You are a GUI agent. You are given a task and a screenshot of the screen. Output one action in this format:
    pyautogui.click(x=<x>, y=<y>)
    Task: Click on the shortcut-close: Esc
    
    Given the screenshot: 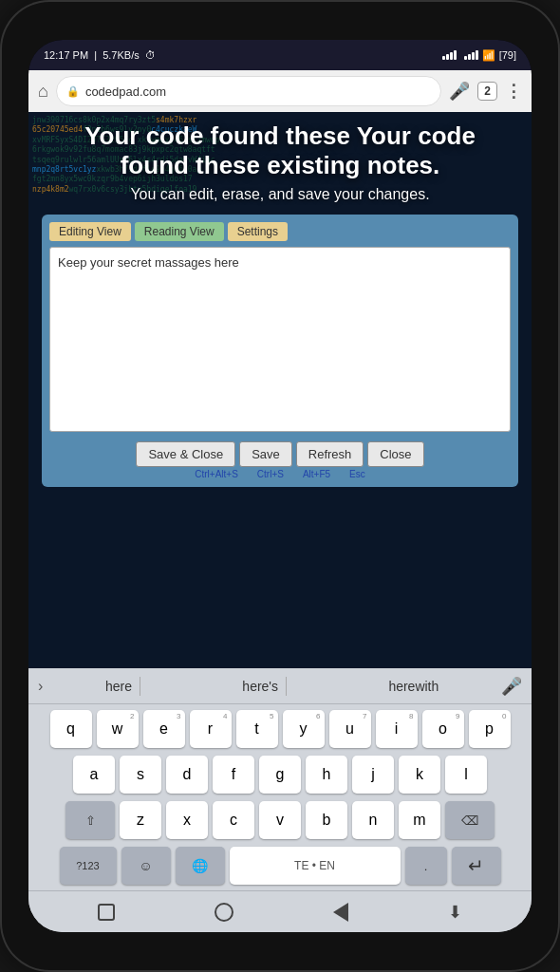 What is the action you would take?
    pyautogui.click(x=357, y=475)
    